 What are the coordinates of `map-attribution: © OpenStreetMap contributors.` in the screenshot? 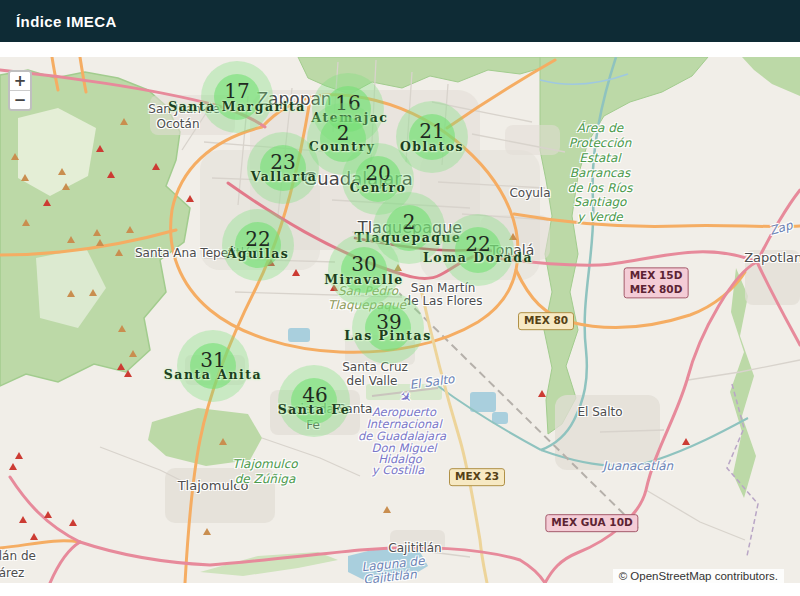 It's located at (698, 576).